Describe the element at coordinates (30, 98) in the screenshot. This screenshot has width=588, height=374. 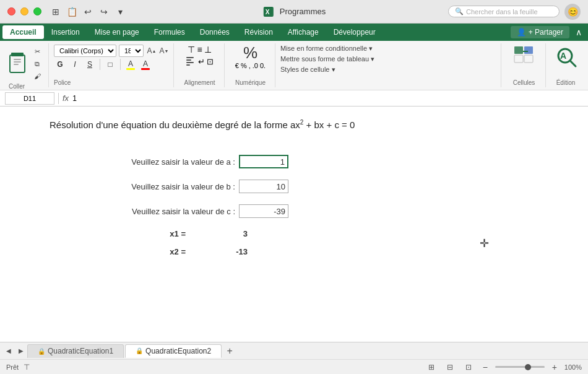
I see `name-box` at that location.